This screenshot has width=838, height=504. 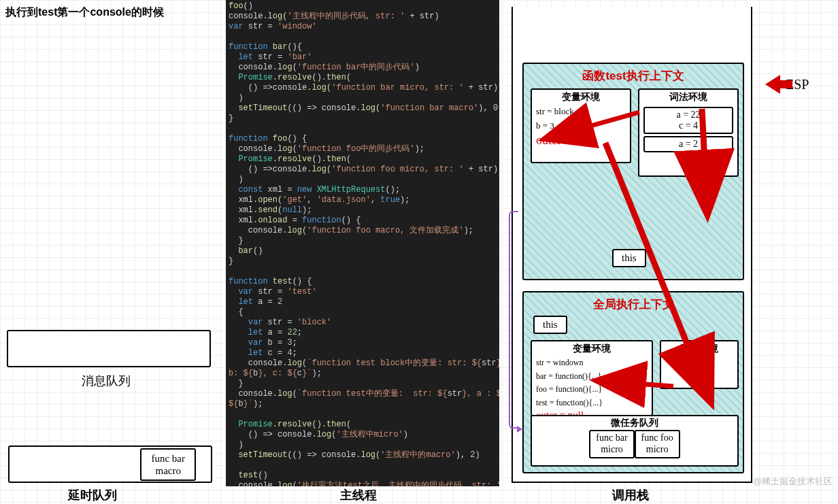 What do you see at coordinates (109, 348) in the screenshot?
I see `message-queue-box` at bounding box center [109, 348].